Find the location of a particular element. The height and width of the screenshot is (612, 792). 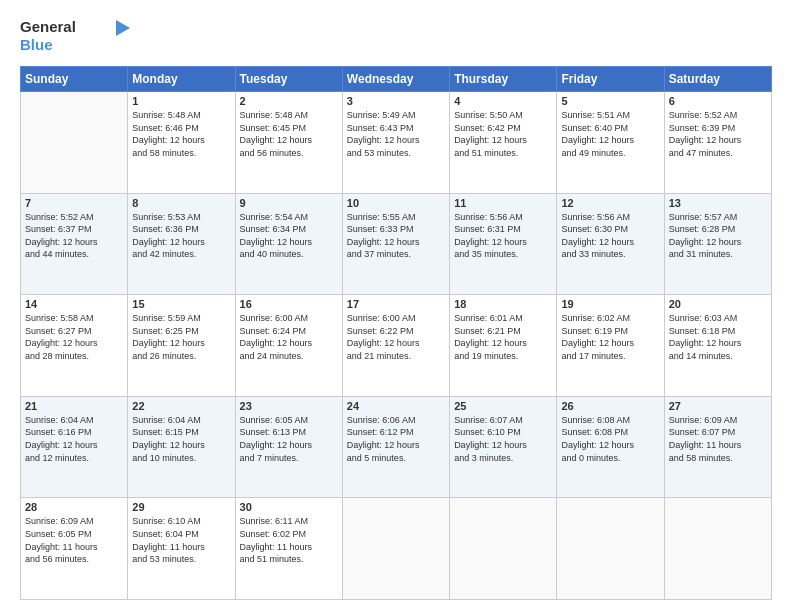

day-number: 11 is located at coordinates (503, 203).